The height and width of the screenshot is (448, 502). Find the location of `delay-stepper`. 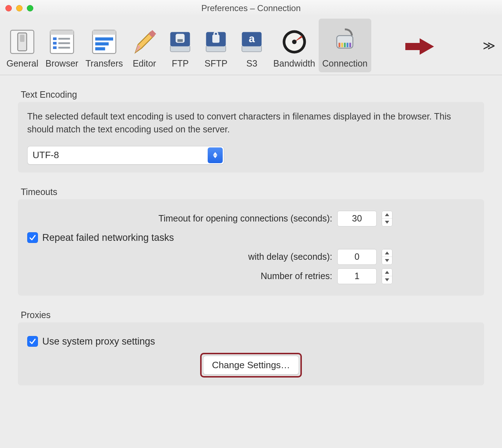

delay-stepper is located at coordinates (387, 257).